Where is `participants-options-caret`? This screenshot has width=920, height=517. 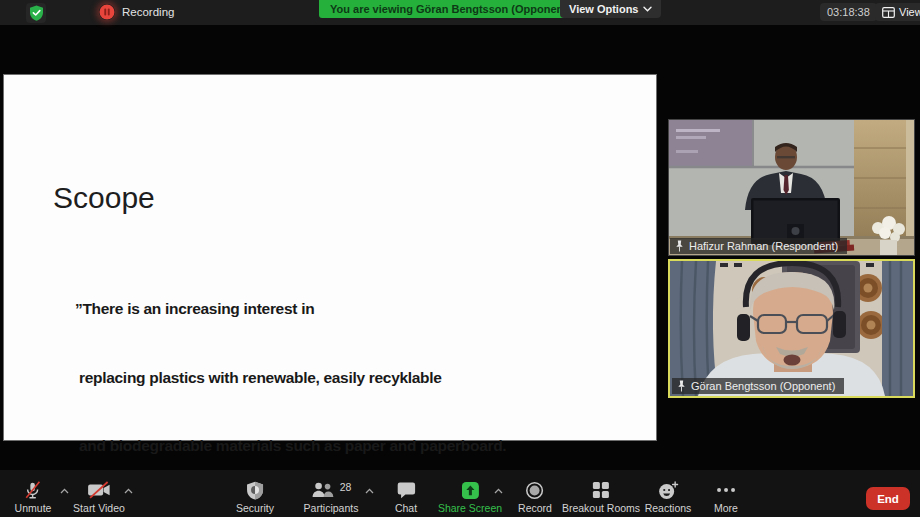
participants-options-caret is located at coordinates (370, 491).